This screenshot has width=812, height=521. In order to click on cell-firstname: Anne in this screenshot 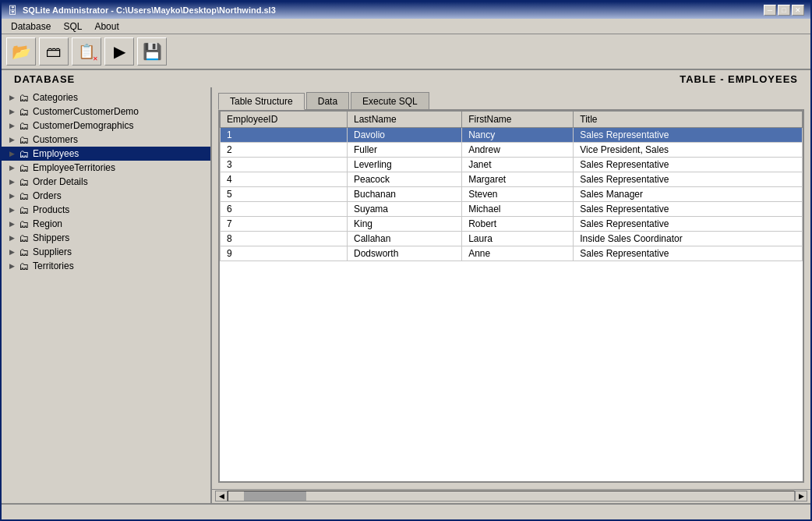, I will do `click(517, 254)`.